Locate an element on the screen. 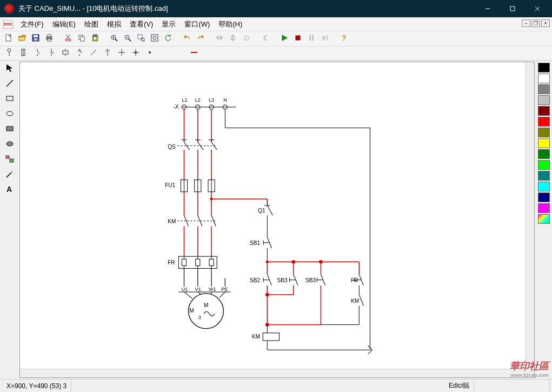 Image resolution: width=552 pixels, height=392 pixels. eyedropper-tool is located at coordinates (10, 175).